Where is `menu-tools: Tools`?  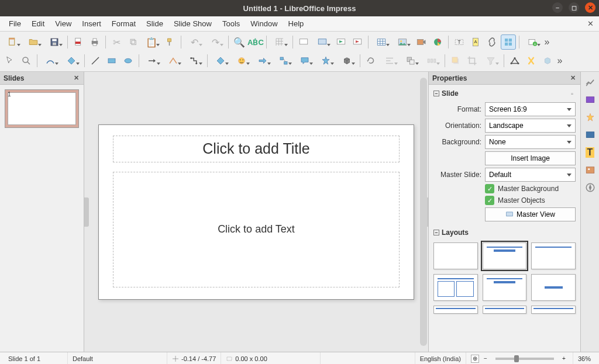
menu-tools: Tools is located at coordinates (231, 23).